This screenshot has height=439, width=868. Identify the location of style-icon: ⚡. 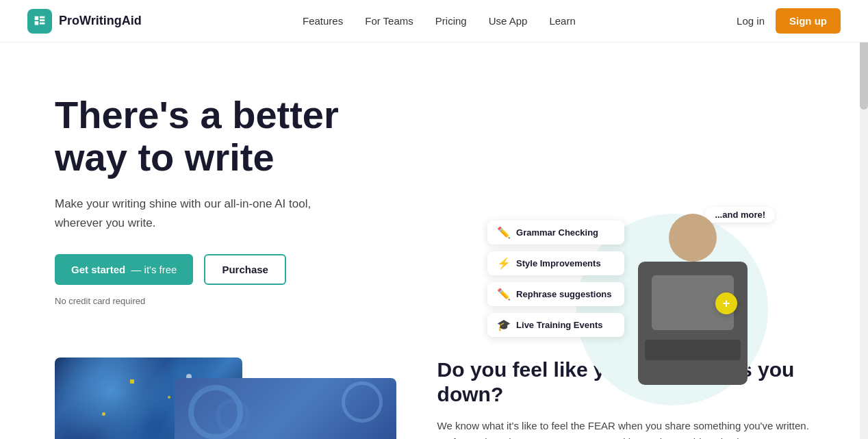
(504, 263).